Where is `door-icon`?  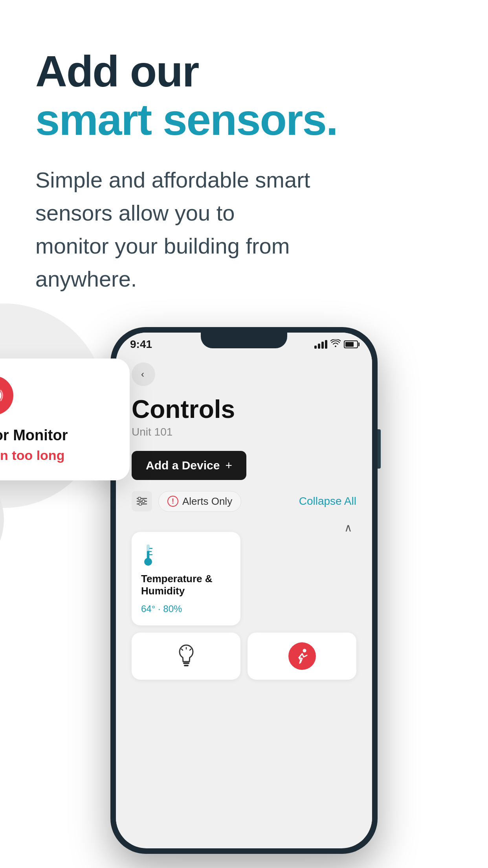
door-icon is located at coordinates (2, 395).